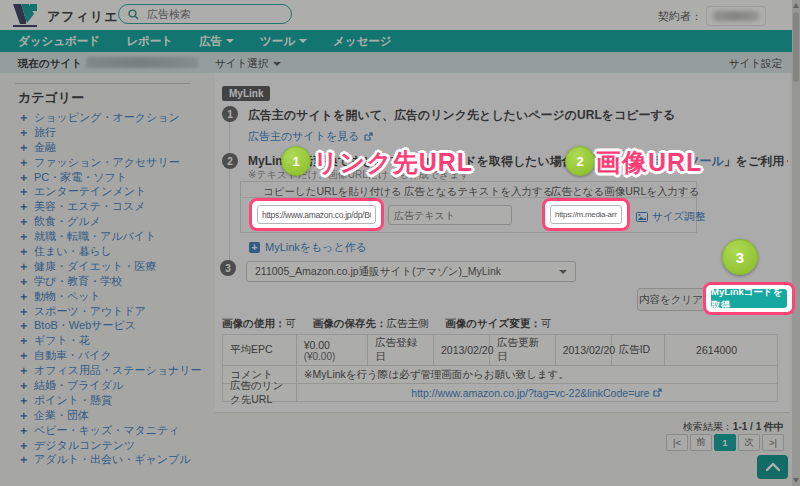  I want to click on get-mylink-code-button: MyLinkコードを取得, so click(749, 298).